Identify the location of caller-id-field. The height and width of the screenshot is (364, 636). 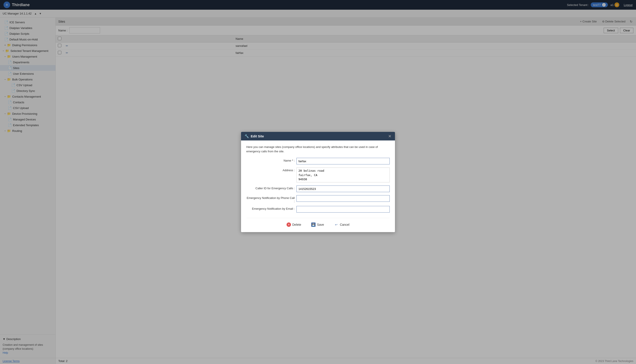
(343, 189).